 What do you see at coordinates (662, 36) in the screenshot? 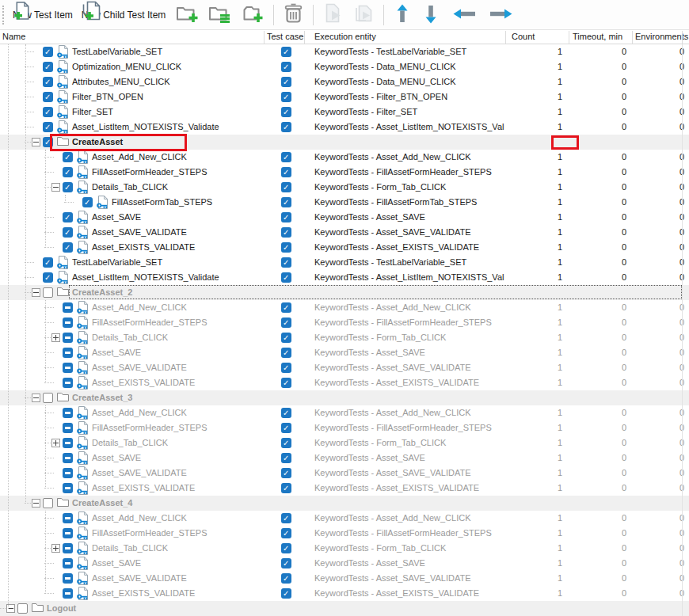
I see `column-header-environments: Environments` at bounding box center [662, 36].